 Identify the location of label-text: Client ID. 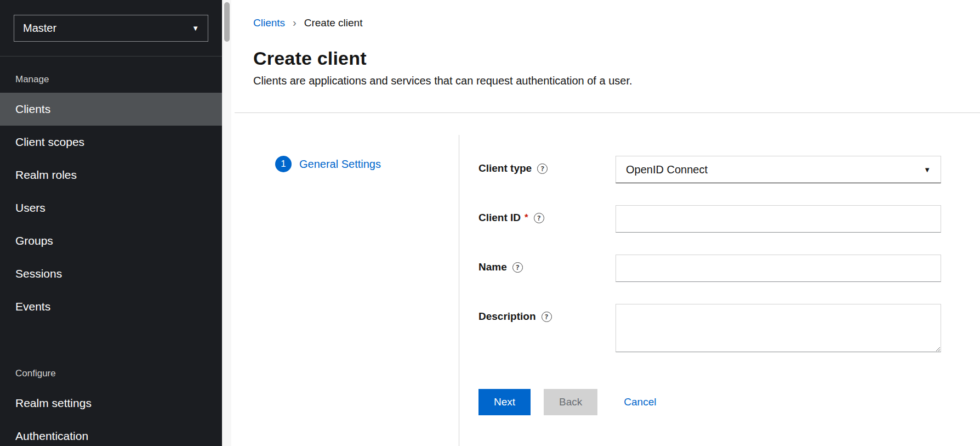
(500, 218).